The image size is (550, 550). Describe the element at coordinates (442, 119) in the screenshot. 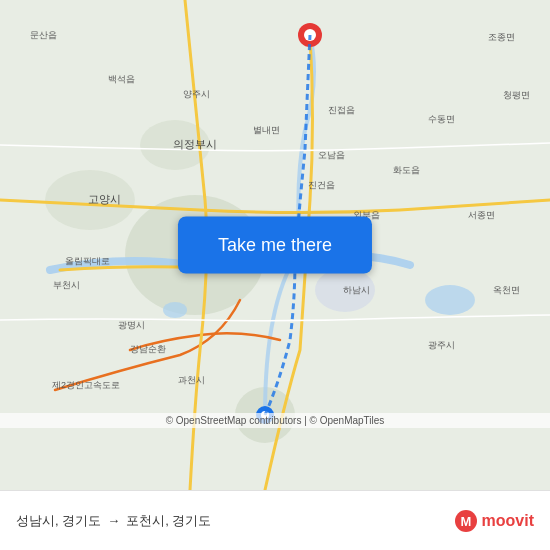

I see `label-sudong: 수동면` at that location.